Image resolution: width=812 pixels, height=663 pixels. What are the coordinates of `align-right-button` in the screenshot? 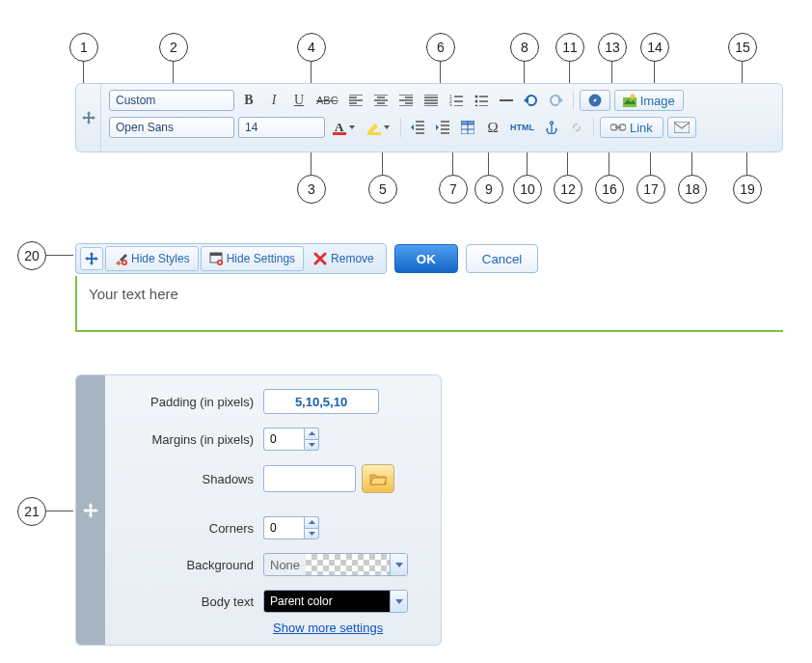 It's located at (406, 100).